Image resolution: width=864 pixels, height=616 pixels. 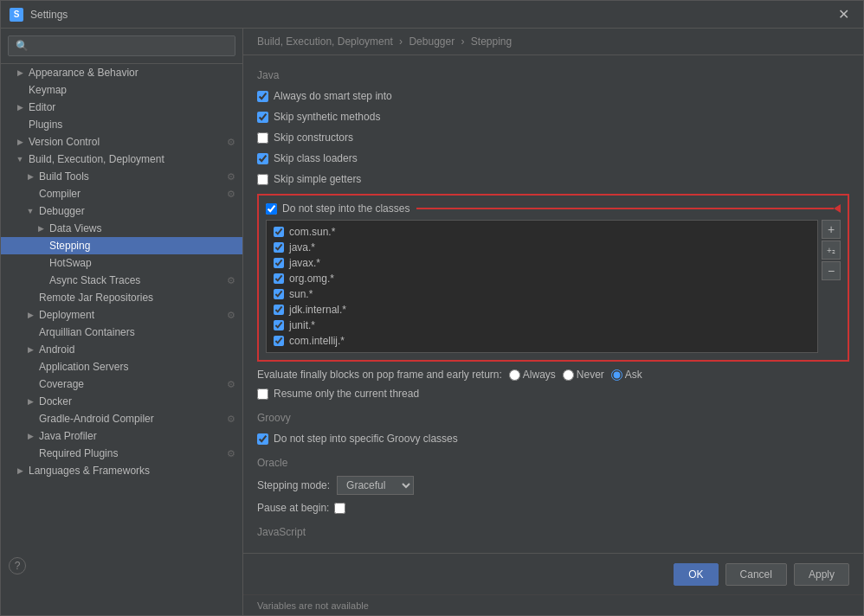 What do you see at coordinates (30, 298) in the screenshot?
I see `tree-arrow-remotejar` at bounding box center [30, 298].